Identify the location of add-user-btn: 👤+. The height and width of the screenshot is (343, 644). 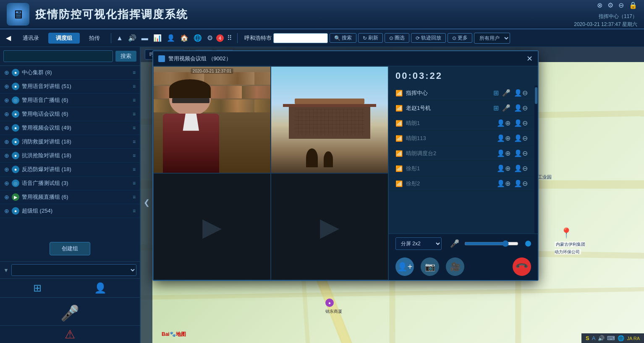
(405, 267).